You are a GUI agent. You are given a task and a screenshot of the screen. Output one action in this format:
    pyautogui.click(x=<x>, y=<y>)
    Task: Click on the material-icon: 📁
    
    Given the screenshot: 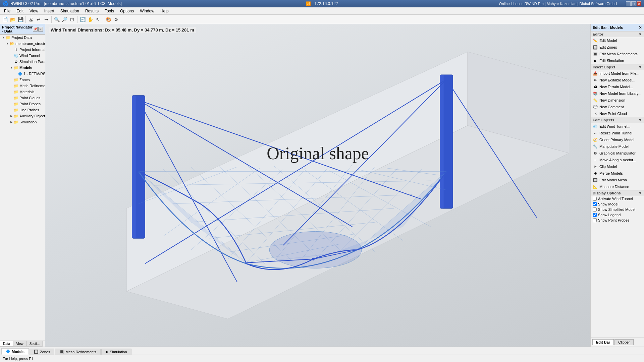 What is the action you would take?
    pyautogui.click(x=16, y=92)
    